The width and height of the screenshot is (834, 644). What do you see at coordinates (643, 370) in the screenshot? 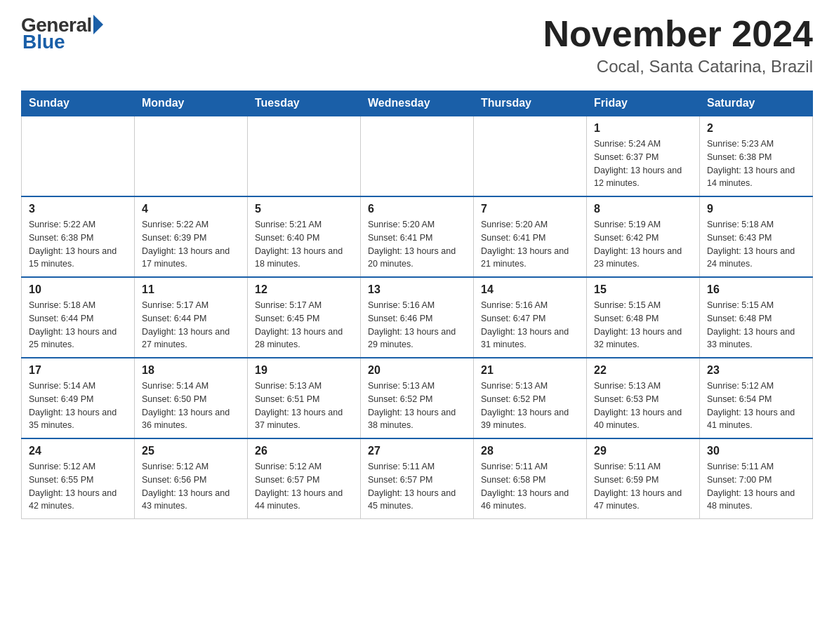
I see `day-number: 22` at bounding box center [643, 370].